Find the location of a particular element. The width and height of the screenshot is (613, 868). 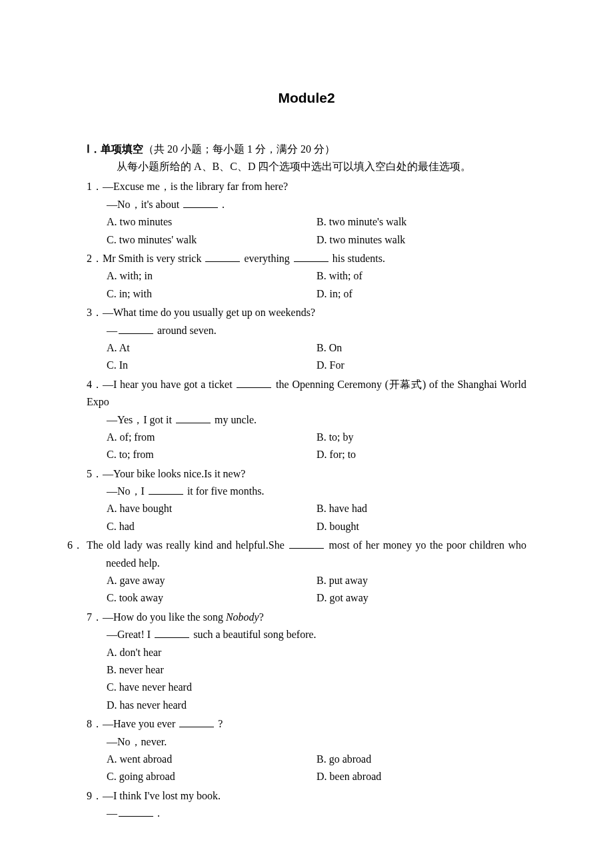

option-d: D. bought is located at coordinates (421, 527).